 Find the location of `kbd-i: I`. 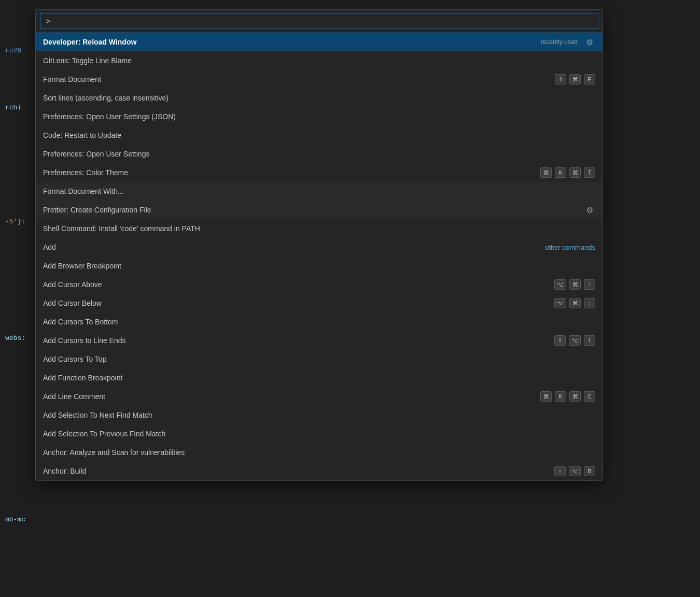

kbd-i: I is located at coordinates (590, 340).